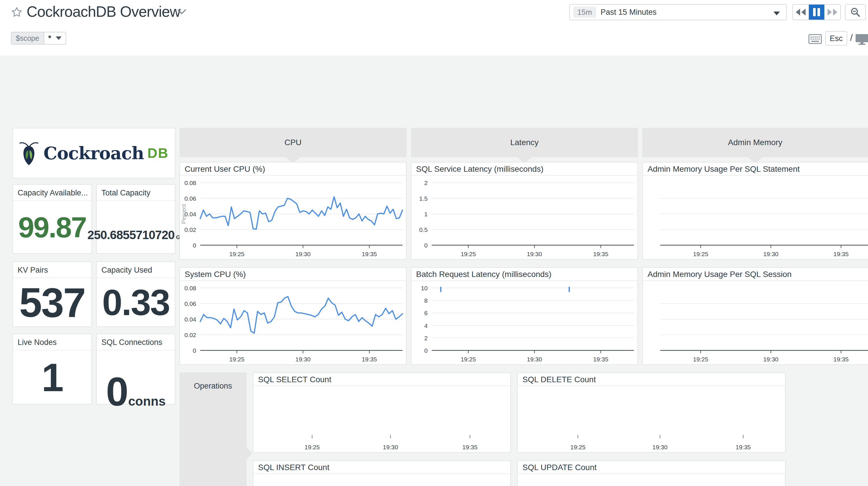  I want to click on pause-icon, so click(817, 12).